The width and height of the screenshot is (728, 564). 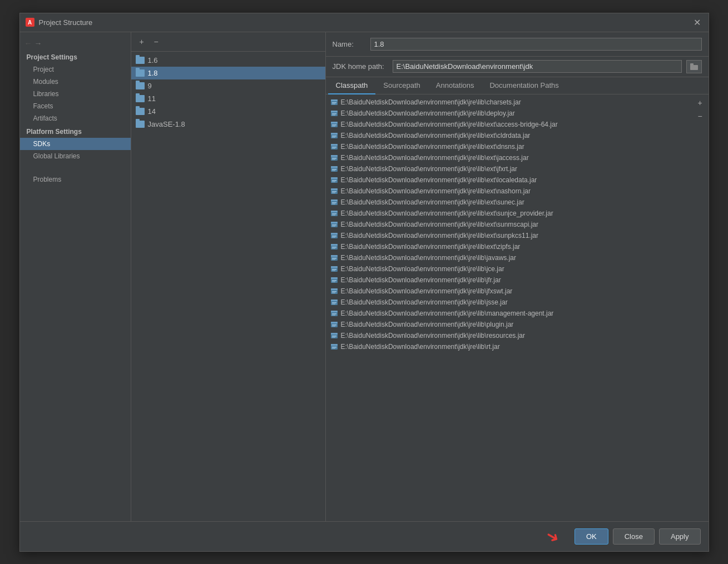 I want to click on sdk-item-9: 9, so click(x=228, y=86).